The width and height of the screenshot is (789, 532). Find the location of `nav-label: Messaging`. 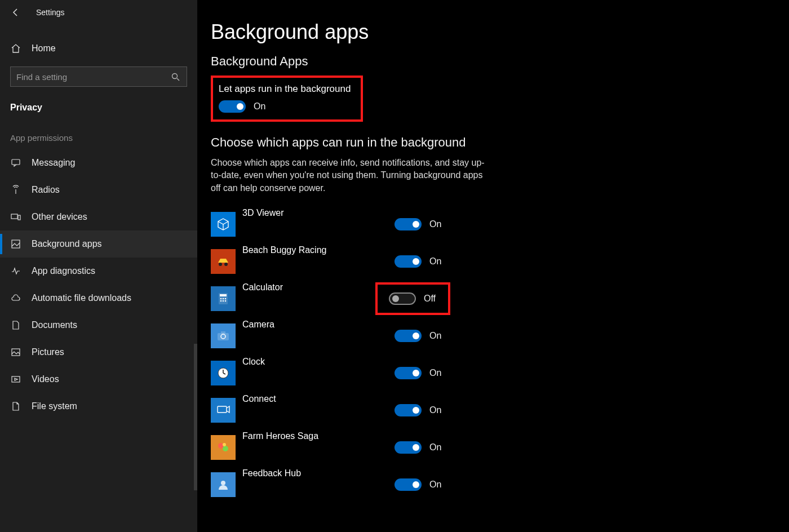

nav-label: Messaging is located at coordinates (53, 163).